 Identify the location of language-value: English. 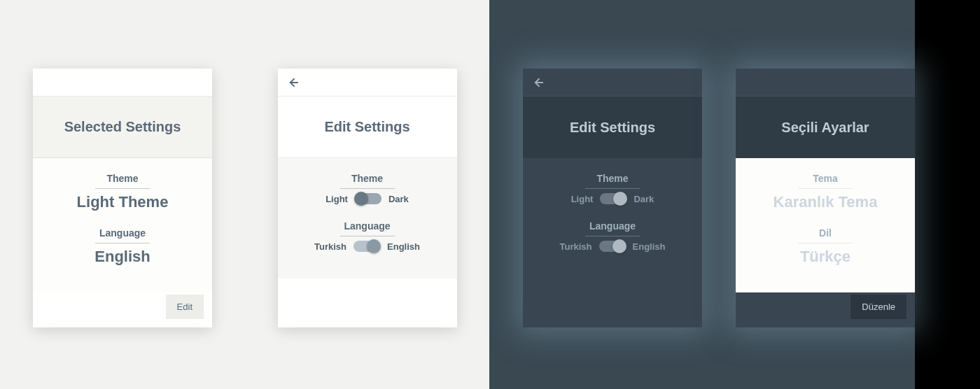
(122, 257).